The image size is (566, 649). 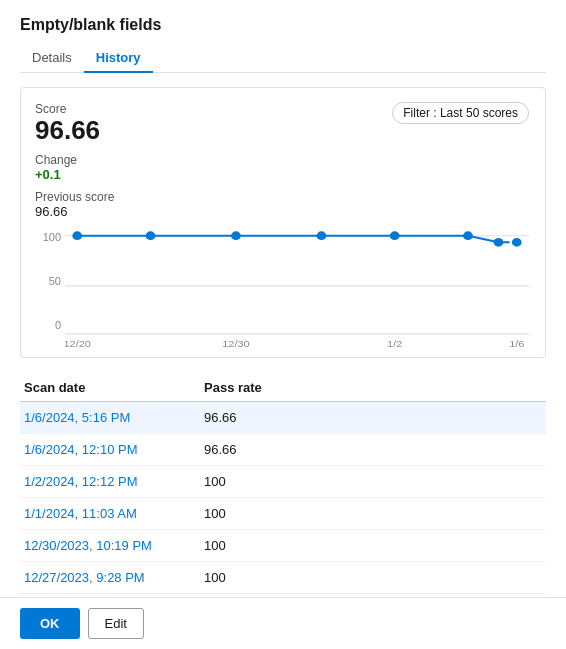 What do you see at coordinates (114, 418) in the screenshot?
I see `row-date: 1/6/2024, 5:16 PM` at bounding box center [114, 418].